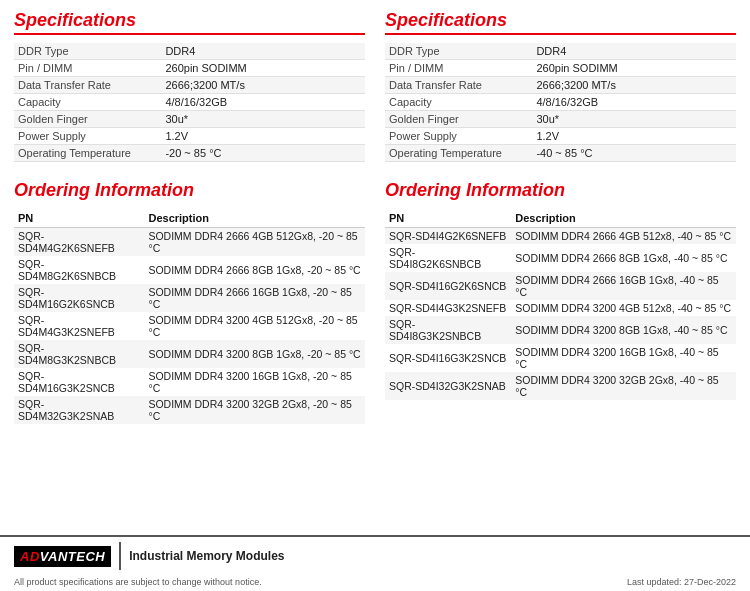 The width and height of the screenshot is (750, 591). I want to click on footer-top: ADVANTECH Industrial Memory Modules, so click(375, 555).